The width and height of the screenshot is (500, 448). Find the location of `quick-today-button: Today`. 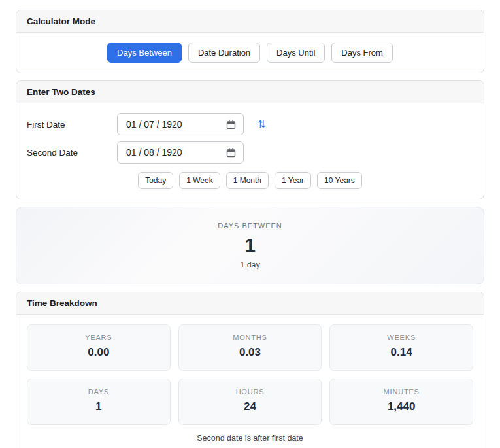

quick-today-button: Today is located at coordinates (156, 181).